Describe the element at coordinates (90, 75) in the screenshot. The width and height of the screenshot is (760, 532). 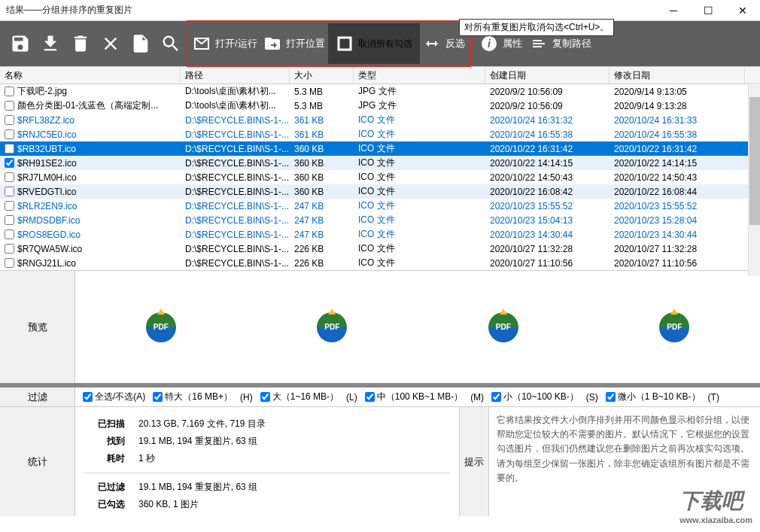
I see `col-name-header: 名称` at that location.